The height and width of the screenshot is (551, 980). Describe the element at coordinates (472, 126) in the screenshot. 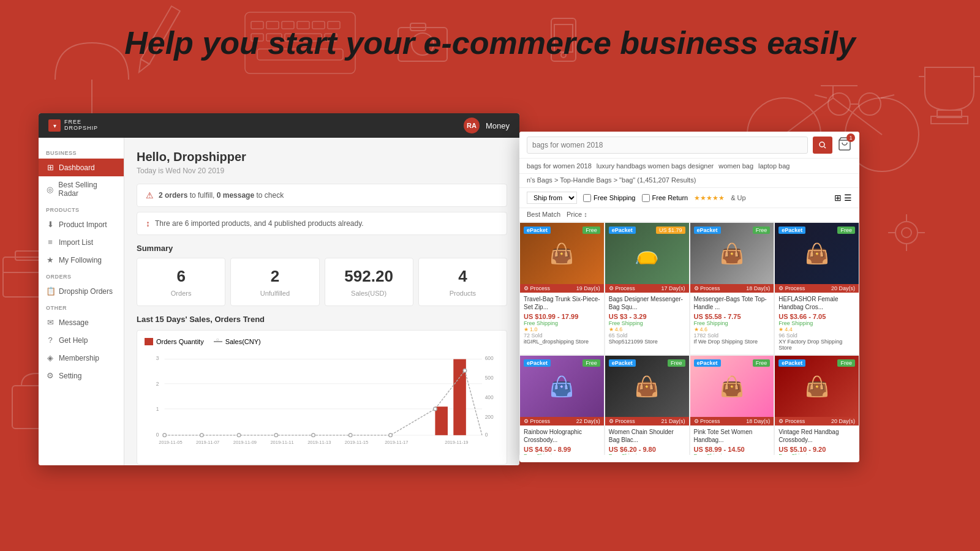

I see `avatar: RA` at that location.